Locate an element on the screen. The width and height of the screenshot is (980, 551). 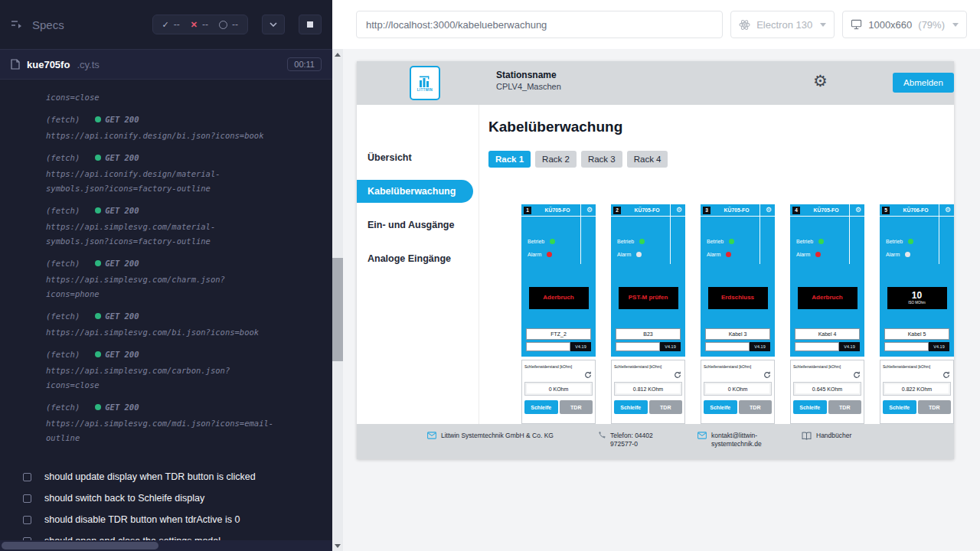
sidebar-item-analoge-eingaenge: Analoge Eingänge is located at coordinates (418, 259).